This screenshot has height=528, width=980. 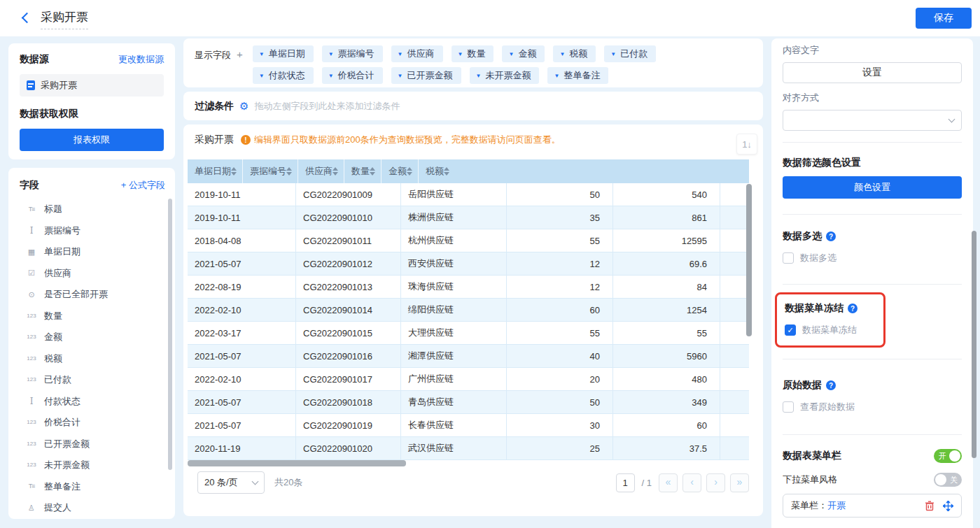 What do you see at coordinates (872, 407) in the screenshot?
I see `raw-data-checkbox-row: 查看原始数据` at bounding box center [872, 407].